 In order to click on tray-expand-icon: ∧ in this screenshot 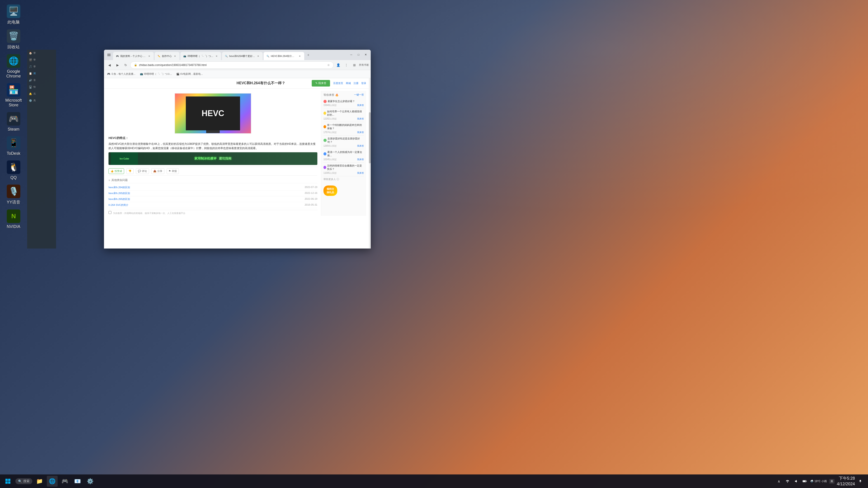, I will do `click(779, 481)`.